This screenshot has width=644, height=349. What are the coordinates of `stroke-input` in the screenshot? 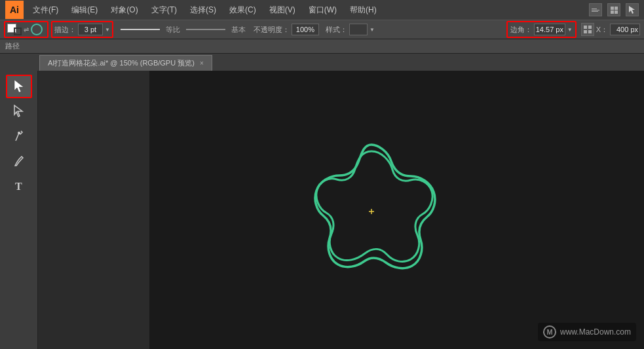 It's located at (90, 29).